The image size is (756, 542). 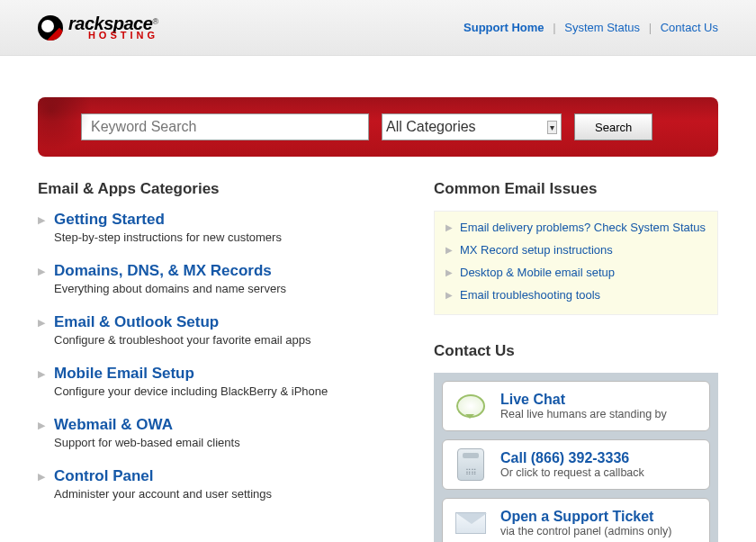 What do you see at coordinates (576, 457) in the screenshot?
I see `contact-panel: Live Chat Real live humans are standing …` at bounding box center [576, 457].